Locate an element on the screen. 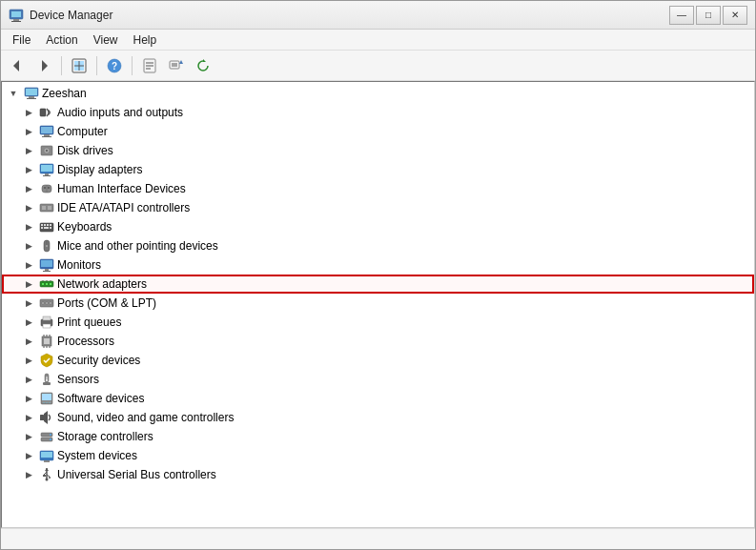 This screenshot has height=550, width=756. tree-item-sound: ▶ Sound, video and game controllers is located at coordinates (378, 418).